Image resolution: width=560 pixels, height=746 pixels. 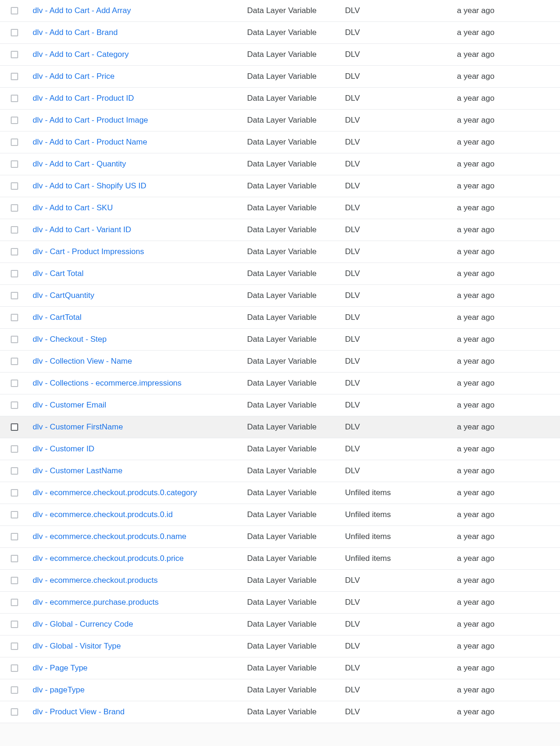 What do you see at coordinates (60, 668) in the screenshot?
I see `variable-link: dlv - Page Type` at bounding box center [60, 668].